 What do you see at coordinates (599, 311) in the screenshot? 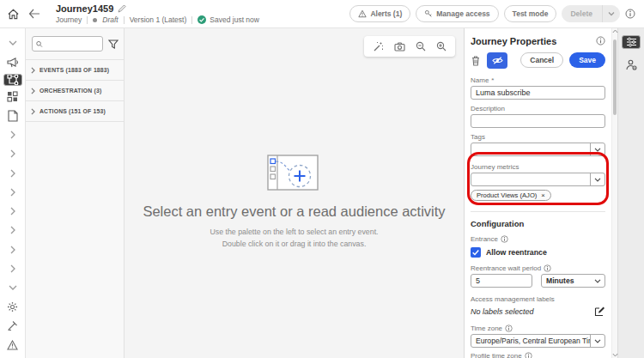
I see `edit-labels-icon` at bounding box center [599, 311].